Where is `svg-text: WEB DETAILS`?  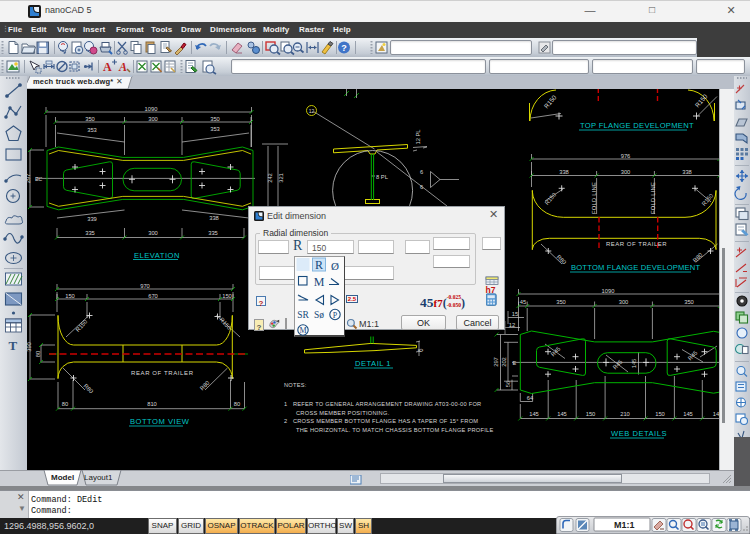 svg-text: WEB DETAILS is located at coordinates (639, 434).